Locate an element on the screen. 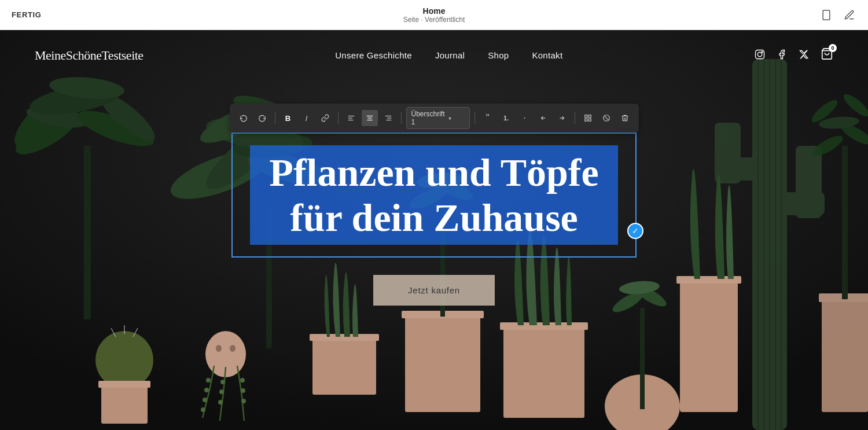 This screenshot has height=430, width=868. undo-button is located at coordinates (244, 118).